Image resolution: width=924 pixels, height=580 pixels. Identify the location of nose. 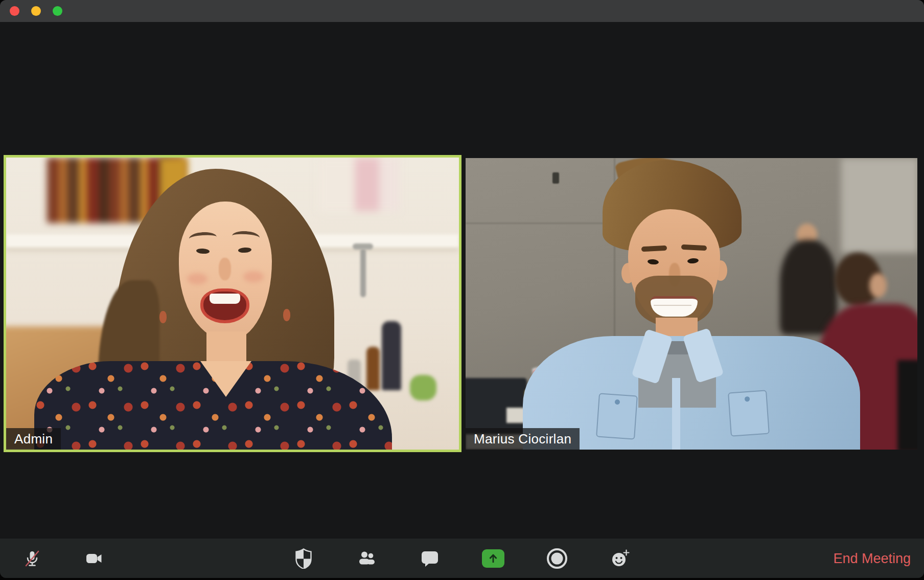
(225, 269).